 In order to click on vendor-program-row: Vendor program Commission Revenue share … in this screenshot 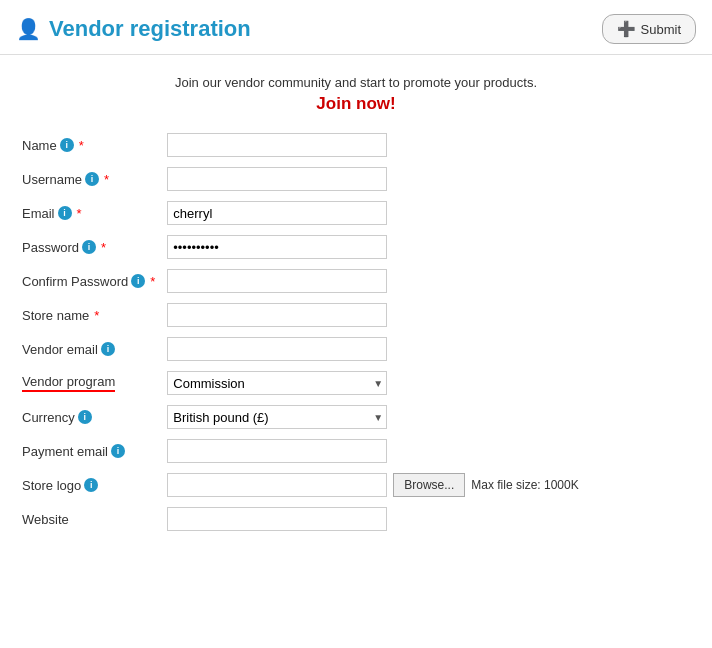, I will do `click(356, 383)`.